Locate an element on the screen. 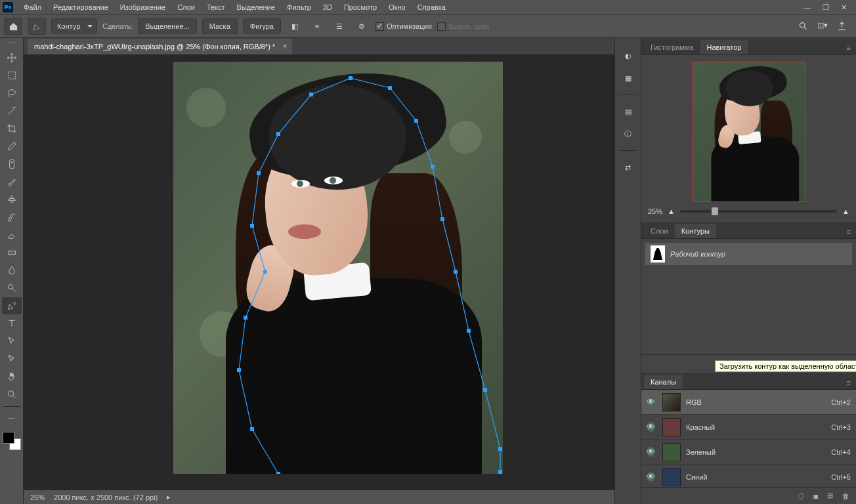  save-selection-channel-icon: ◙ is located at coordinates (815, 496).